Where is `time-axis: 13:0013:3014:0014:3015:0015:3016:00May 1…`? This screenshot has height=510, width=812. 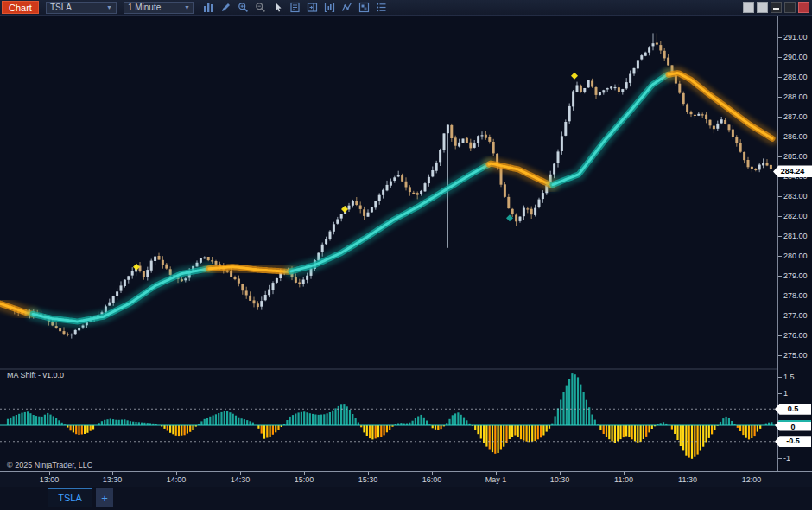 time-axis: 13:0013:3014:0014:3015:0015:3016:00May 1… is located at coordinates (406, 479).